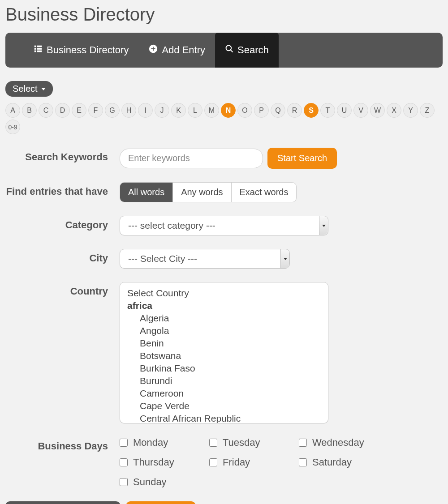 The height and width of the screenshot is (504, 448). I want to click on alpha-p: P, so click(262, 110).